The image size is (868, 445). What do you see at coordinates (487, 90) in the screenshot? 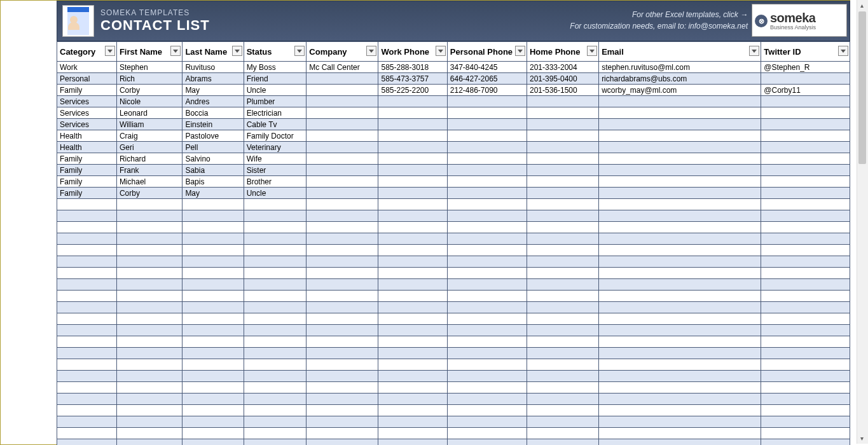
I see `cell: 212-486-7090` at bounding box center [487, 90].